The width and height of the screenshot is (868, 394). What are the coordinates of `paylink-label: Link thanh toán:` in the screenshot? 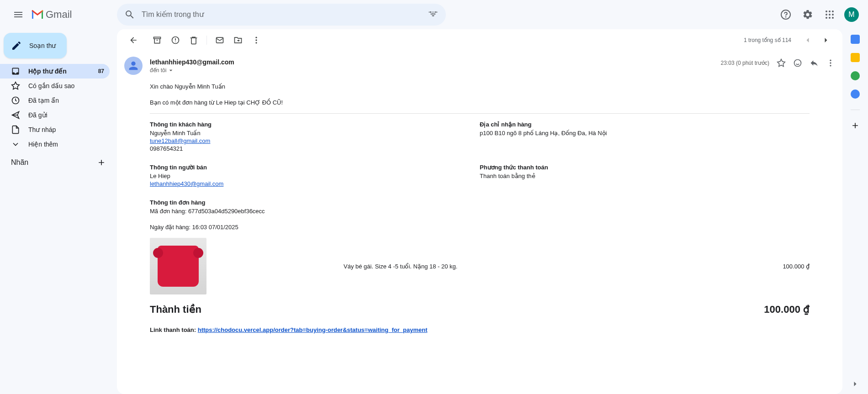 It's located at (174, 330).